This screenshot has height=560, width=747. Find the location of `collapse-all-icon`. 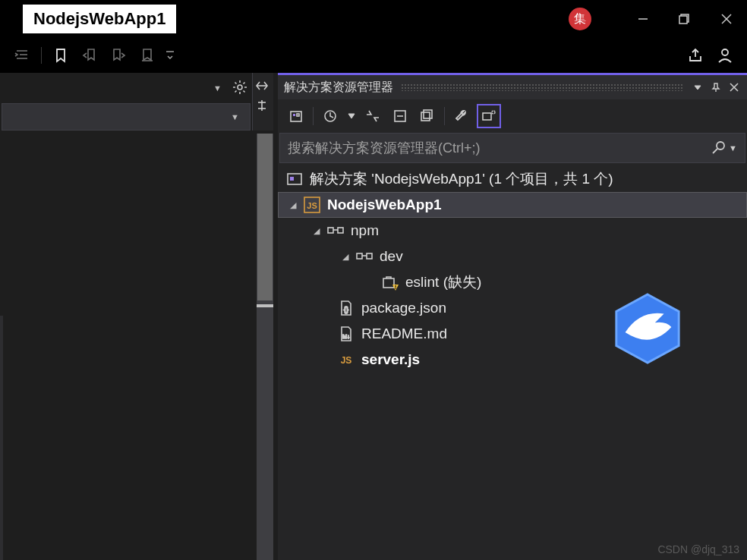

collapse-all-icon is located at coordinates (400, 116).